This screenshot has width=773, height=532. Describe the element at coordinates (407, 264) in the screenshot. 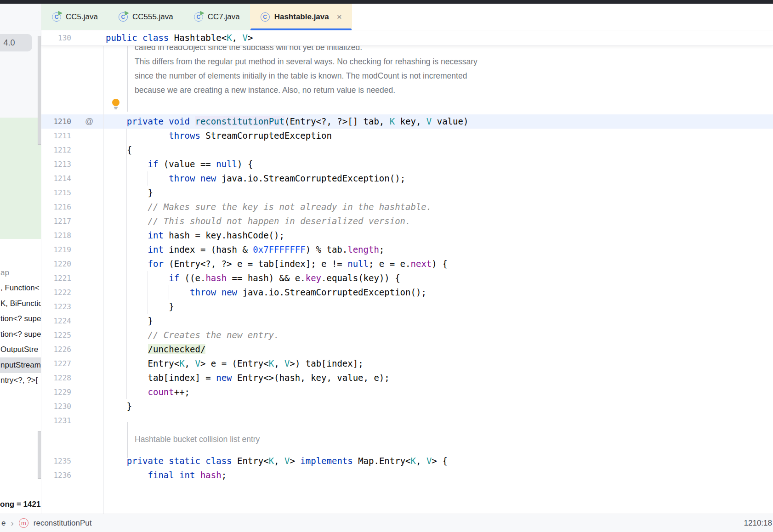

I see `code-line-1220: 1220 for (Entry<?, ?> e = tab[index]; e …` at that location.